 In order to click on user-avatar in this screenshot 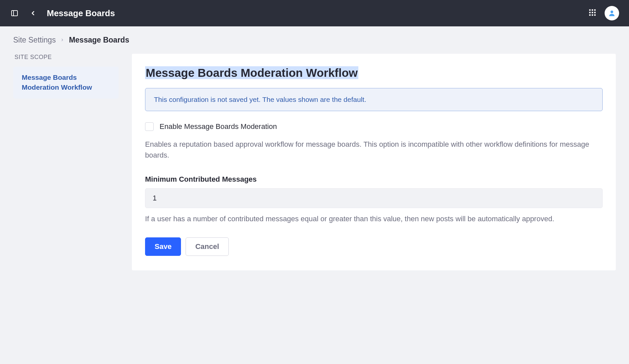, I will do `click(612, 13)`.